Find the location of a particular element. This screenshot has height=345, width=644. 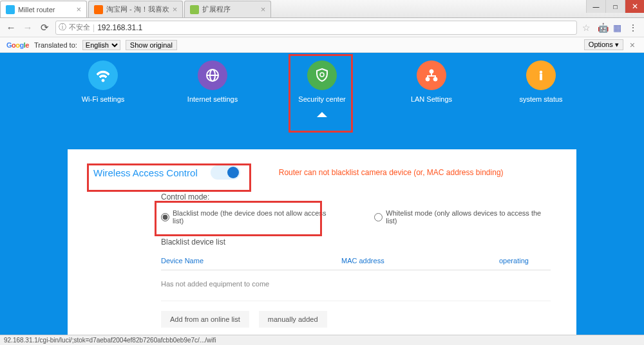

nav-system-status: system status is located at coordinates (541, 82).